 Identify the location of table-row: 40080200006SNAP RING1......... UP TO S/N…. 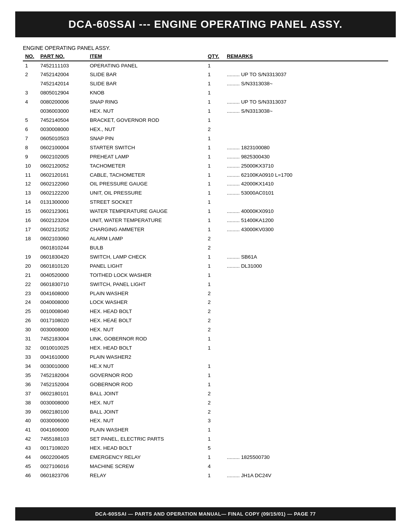
(206, 102).